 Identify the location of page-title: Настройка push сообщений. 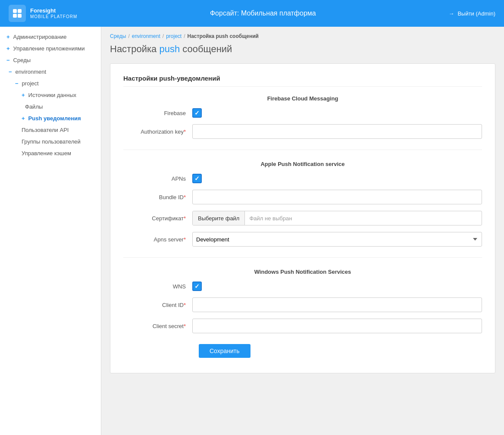
(303, 49).